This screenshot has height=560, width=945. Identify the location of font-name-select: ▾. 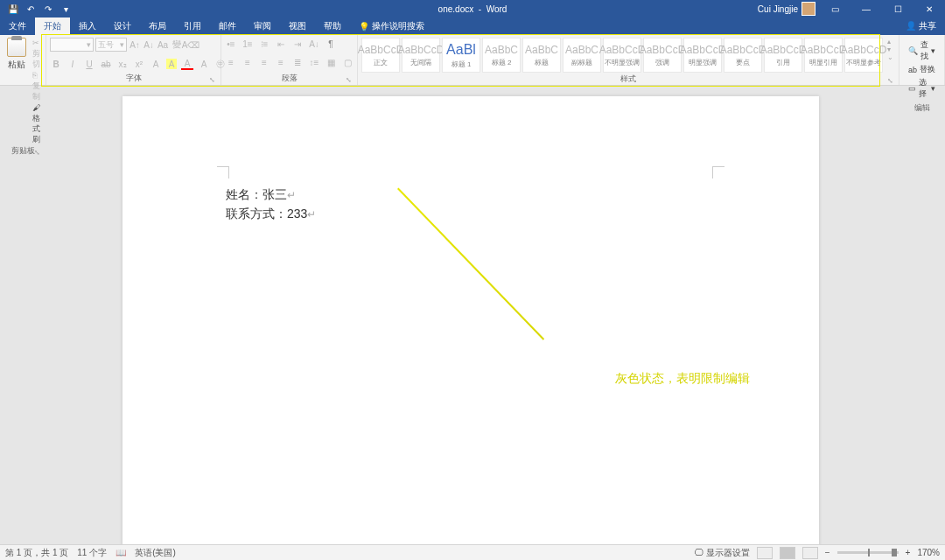
(72, 45).